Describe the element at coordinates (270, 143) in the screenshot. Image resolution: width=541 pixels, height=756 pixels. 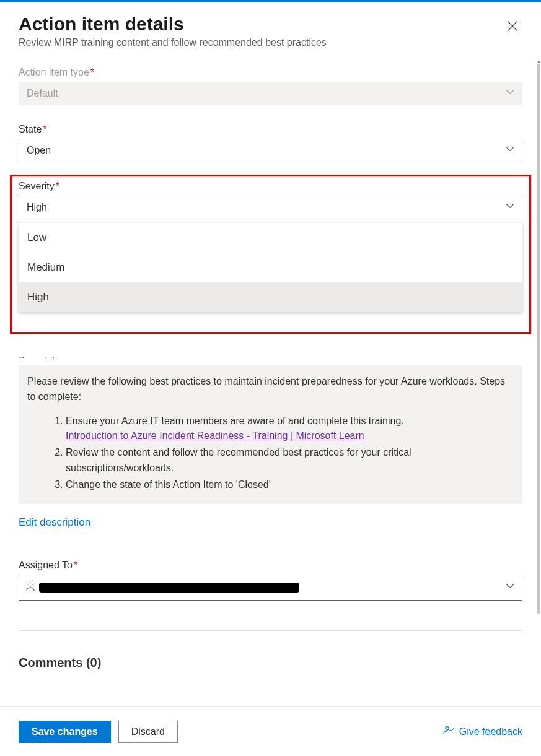
I see `field-state: State* Open` at that location.